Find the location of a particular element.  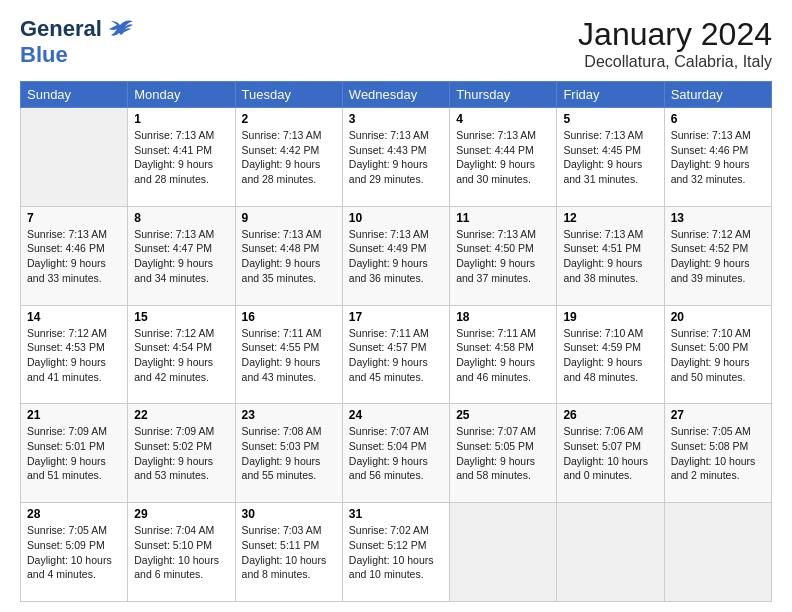

day-info: Sunrise: 7:13 AM Sunset: 4:42 PM Dayligh… is located at coordinates (289, 158).